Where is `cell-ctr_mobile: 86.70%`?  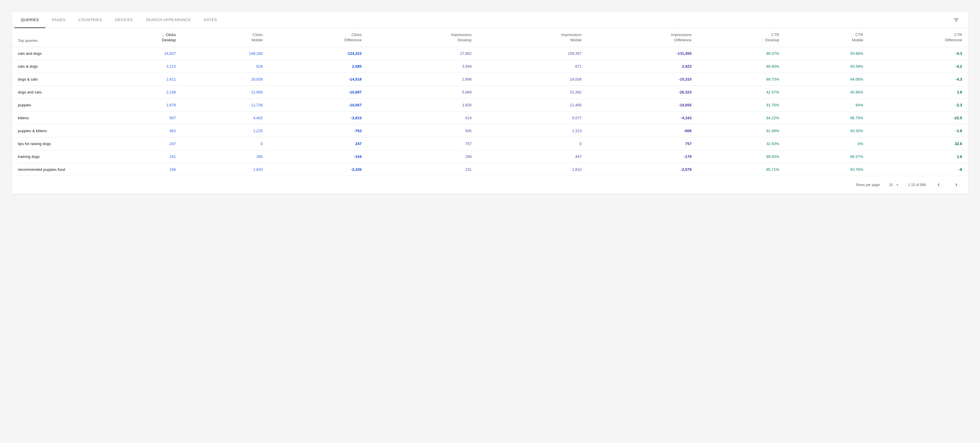 cell-ctr_mobile: 86.70% is located at coordinates (827, 118).